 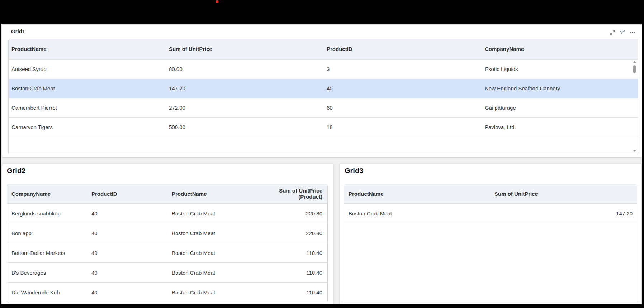 I want to click on table-row: Berglunds snabbköp 40 Boston Crab Meat 2…, so click(x=167, y=213).